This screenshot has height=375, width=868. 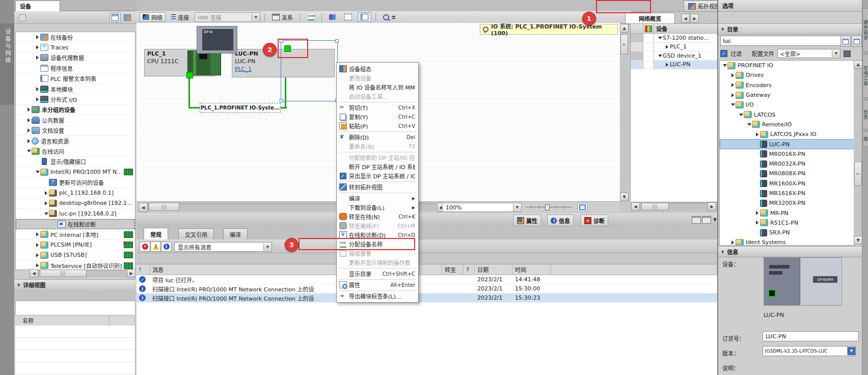 I want to click on catalog-search-input, so click(x=781, y=41).